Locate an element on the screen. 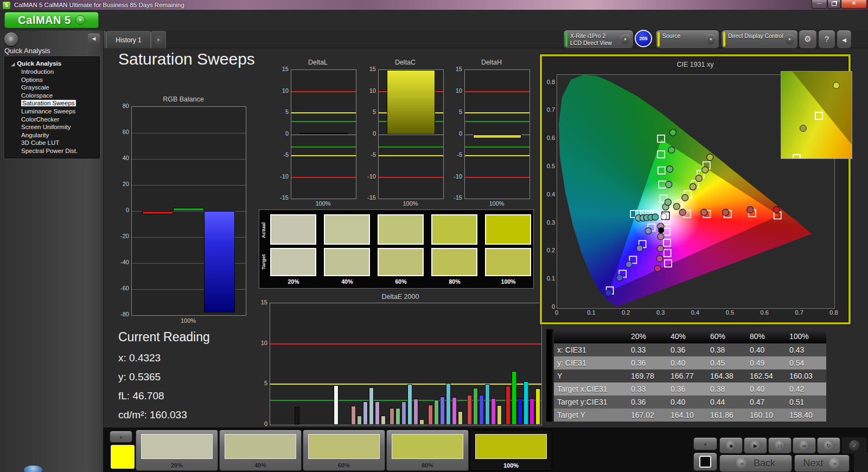  meter-dropdown: X-Rite i1Pro 2LCD Direct View ▼ is located at coordinates (598, 39).